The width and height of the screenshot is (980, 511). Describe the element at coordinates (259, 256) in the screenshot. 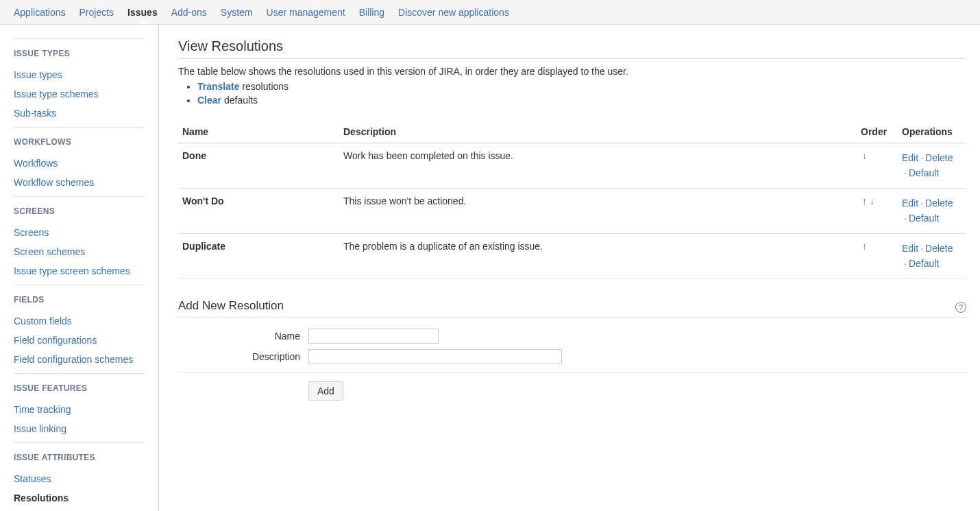

I see `row-name: Duplicate` at that location.